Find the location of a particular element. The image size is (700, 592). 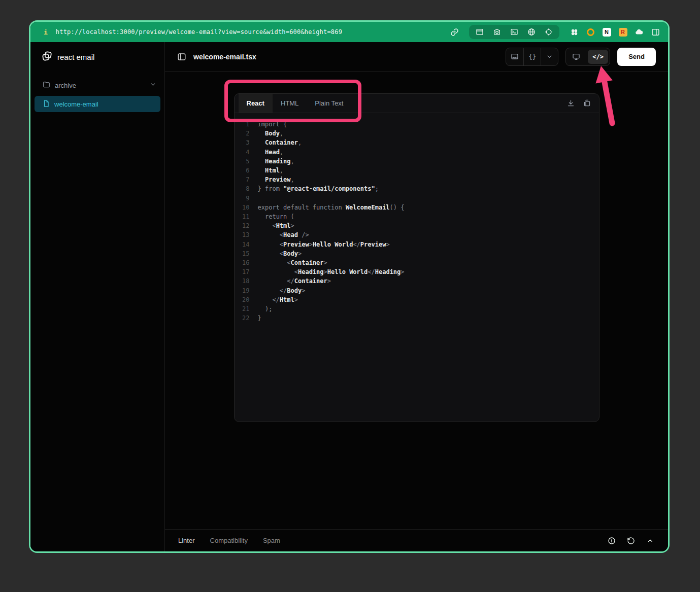

file-icon is located at coordinates (46, 105).